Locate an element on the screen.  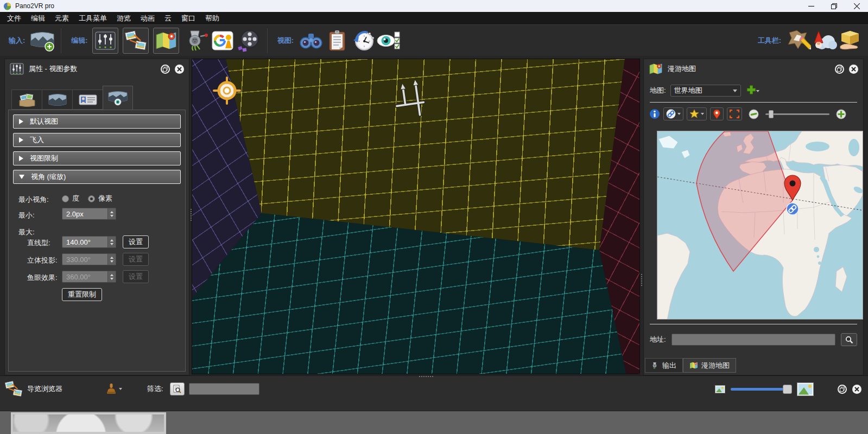
find-panoramas-button is located at coordinates (311, 41).